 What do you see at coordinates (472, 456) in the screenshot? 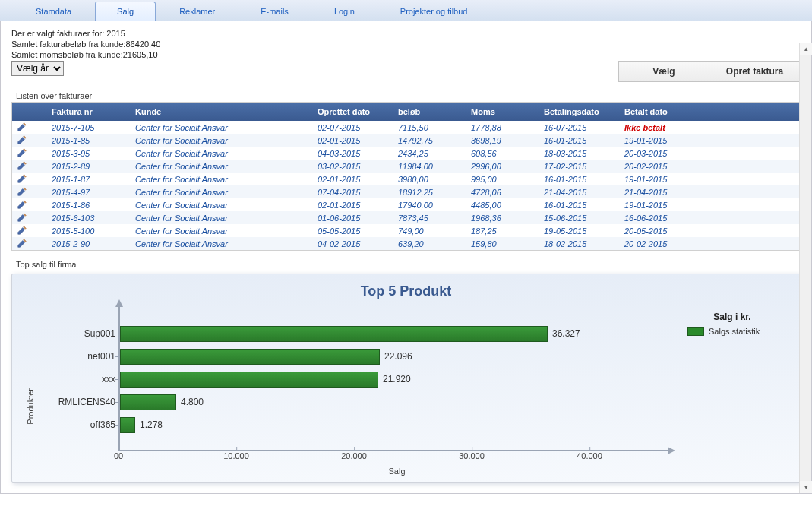
I see `x-tick-label: 30.000` at bounding box center [472, 456].